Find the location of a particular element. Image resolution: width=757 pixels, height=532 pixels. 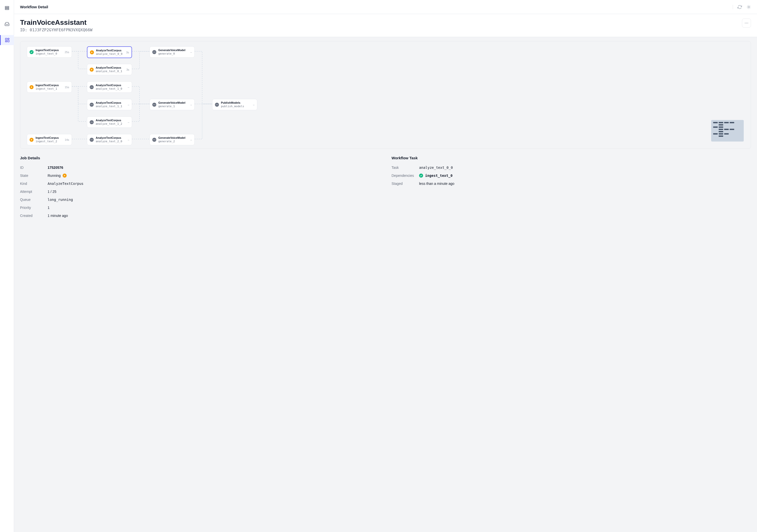

node-generate-0: GenerateVoiceModelgenerate_0 – is located at coordinates (172, 52).